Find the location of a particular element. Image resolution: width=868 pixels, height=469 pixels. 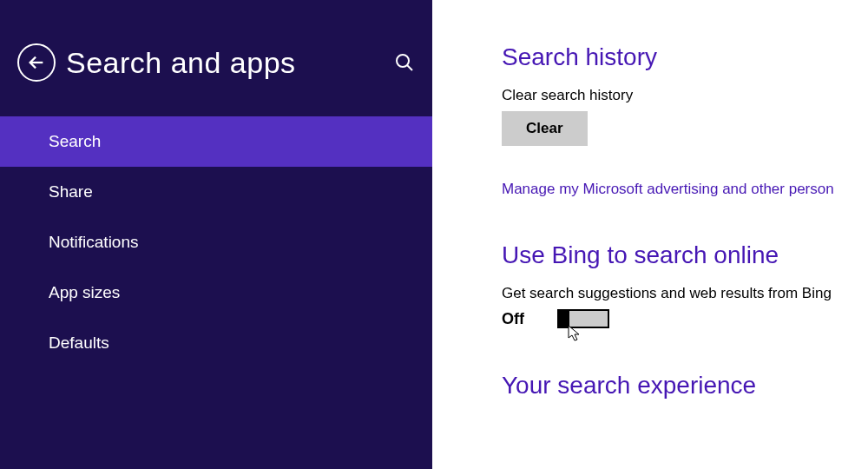

back-arrow-icon is located at coordinates (36, 63).